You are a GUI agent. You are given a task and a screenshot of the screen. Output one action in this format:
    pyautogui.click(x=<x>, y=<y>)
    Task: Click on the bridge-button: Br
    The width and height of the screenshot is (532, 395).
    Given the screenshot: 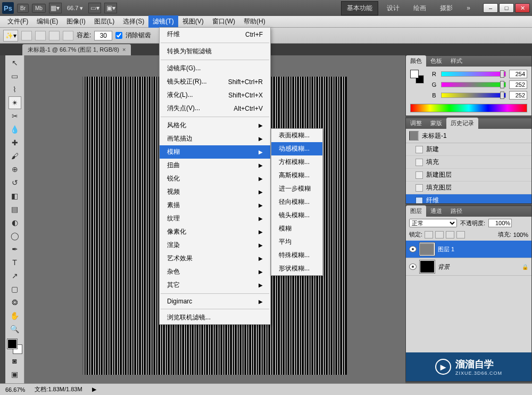 What is the action you would take?
    pyautogui.click(x=23, y=9)
    